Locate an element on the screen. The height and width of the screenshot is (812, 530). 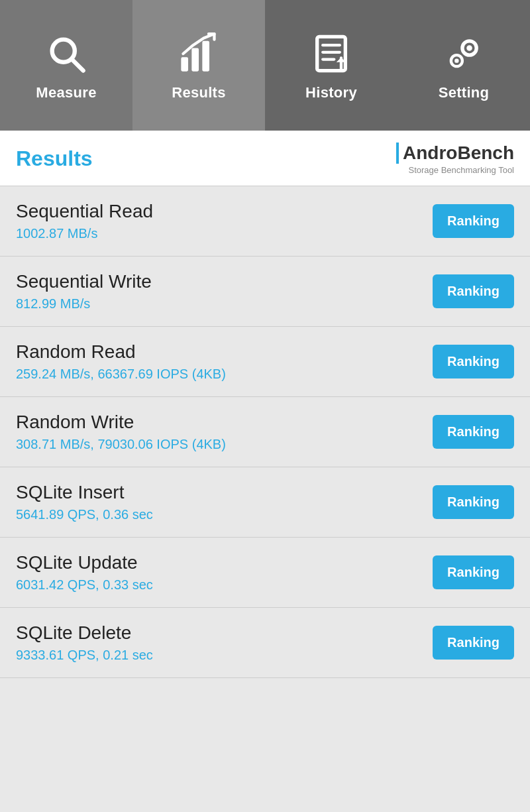
result-value: 5641.89 QPS, 0.36 sec is located at coordinates (85, 514).